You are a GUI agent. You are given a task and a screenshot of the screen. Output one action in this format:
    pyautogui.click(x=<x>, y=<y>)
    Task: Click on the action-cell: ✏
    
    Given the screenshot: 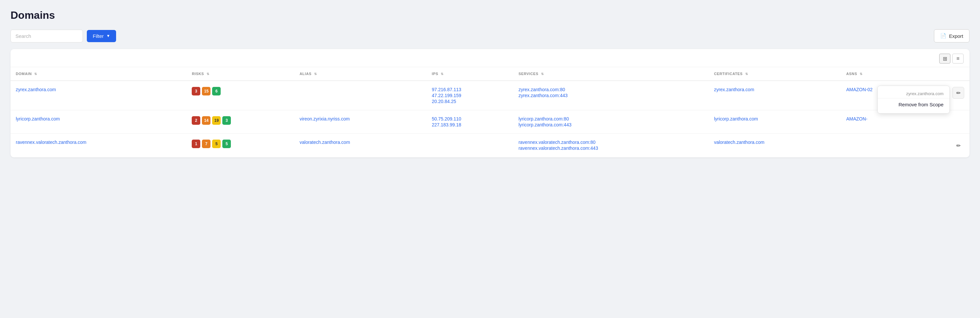 What is the action you would take?
    pyautogui.click(x=945, y=145)
    